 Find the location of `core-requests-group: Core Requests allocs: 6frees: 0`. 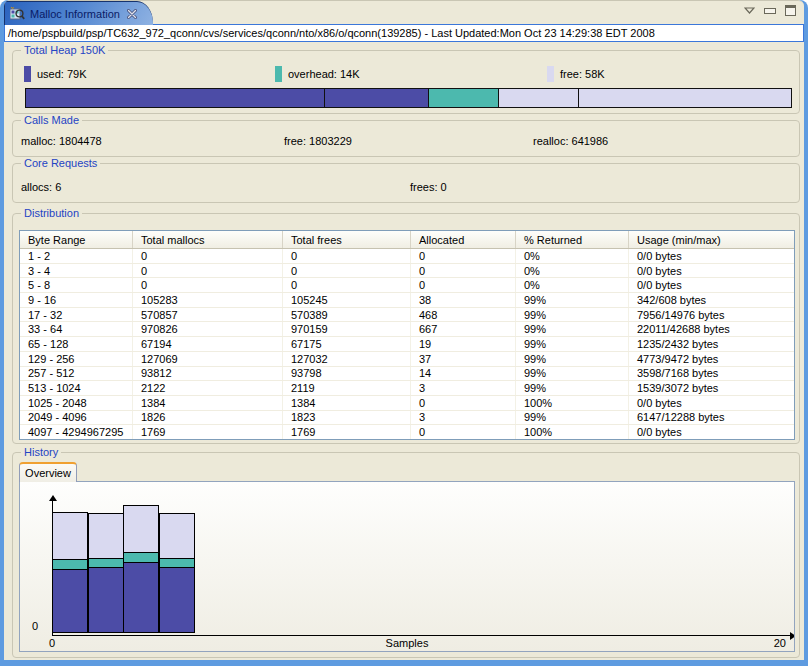

core-requests-group: Core Requests allocs: 6frees: 0 is located at coordinates (406, 183).